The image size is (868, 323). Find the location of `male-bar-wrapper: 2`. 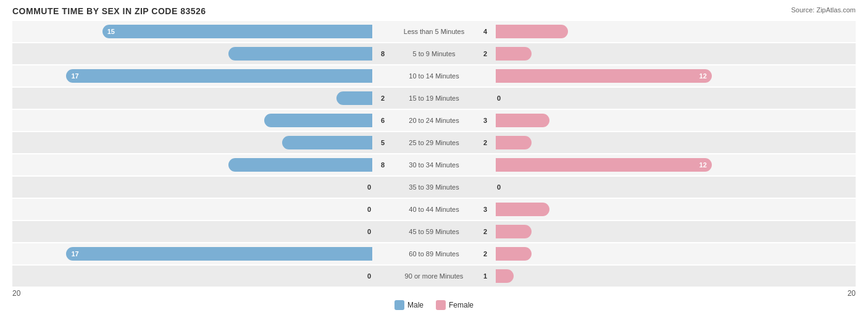

male-bar-wrapper: 2 is located at coordinates (193, 98).